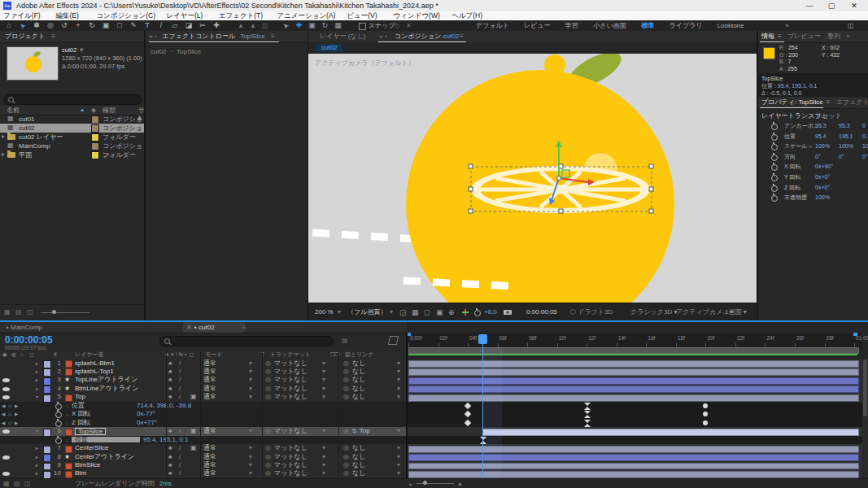 Image resolution: width=868 pixels, height=488 pixels. Describe the element at coordinates (37, 26) in the screenshot. I see `hand-tool-icon: ✽` at that location.